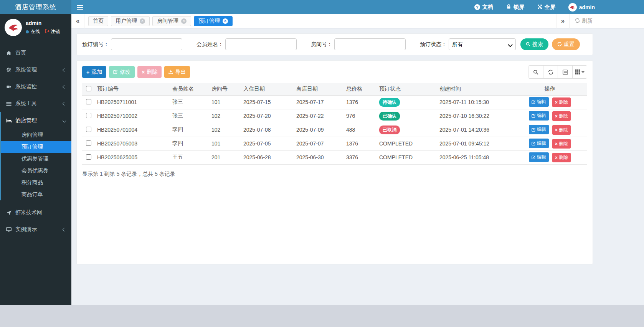 This screenshot has width=644, height=327. I want to click on col-checkin: 入住日期, so click(268, 89).